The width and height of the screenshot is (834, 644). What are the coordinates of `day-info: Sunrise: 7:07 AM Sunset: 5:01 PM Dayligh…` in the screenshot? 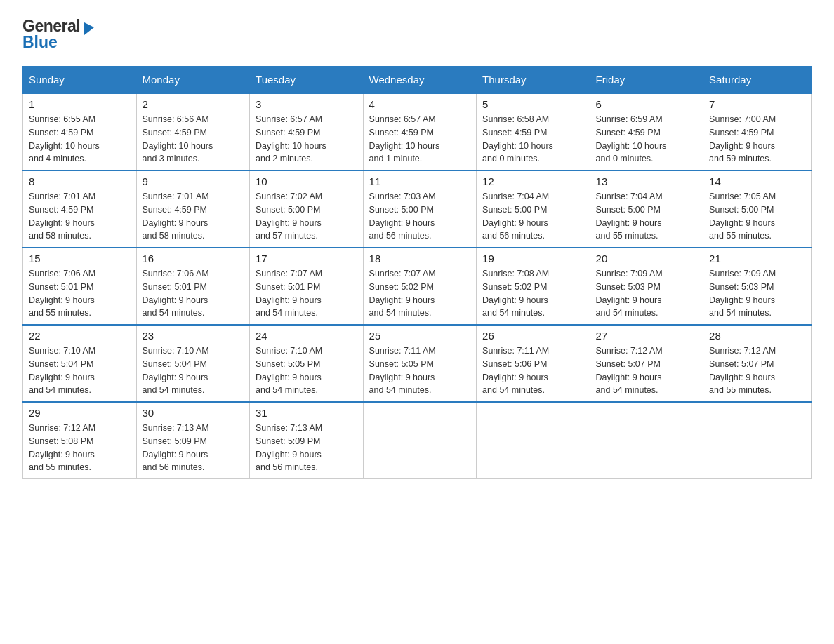 It's located at (306, 293).